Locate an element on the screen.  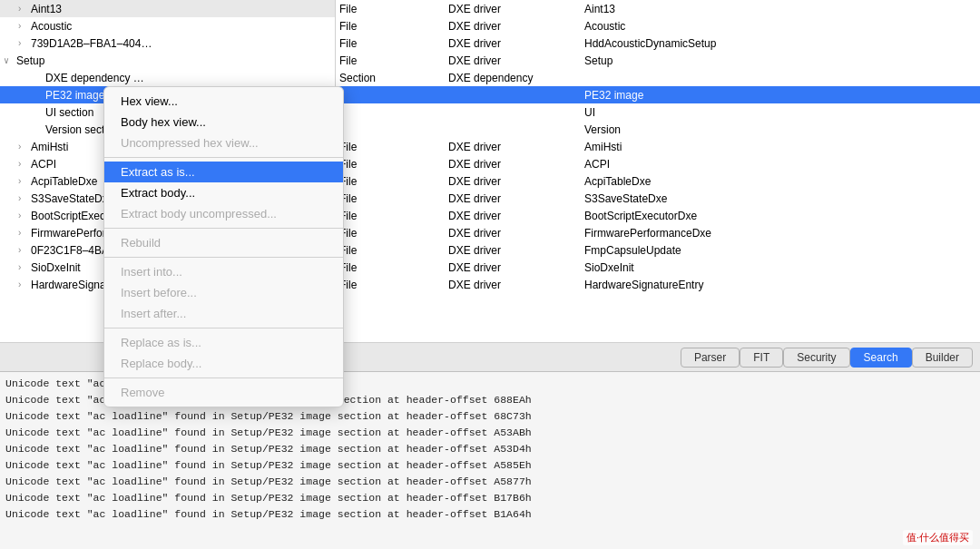
menu-item: Insert after... is located at coordinates (223, 314).